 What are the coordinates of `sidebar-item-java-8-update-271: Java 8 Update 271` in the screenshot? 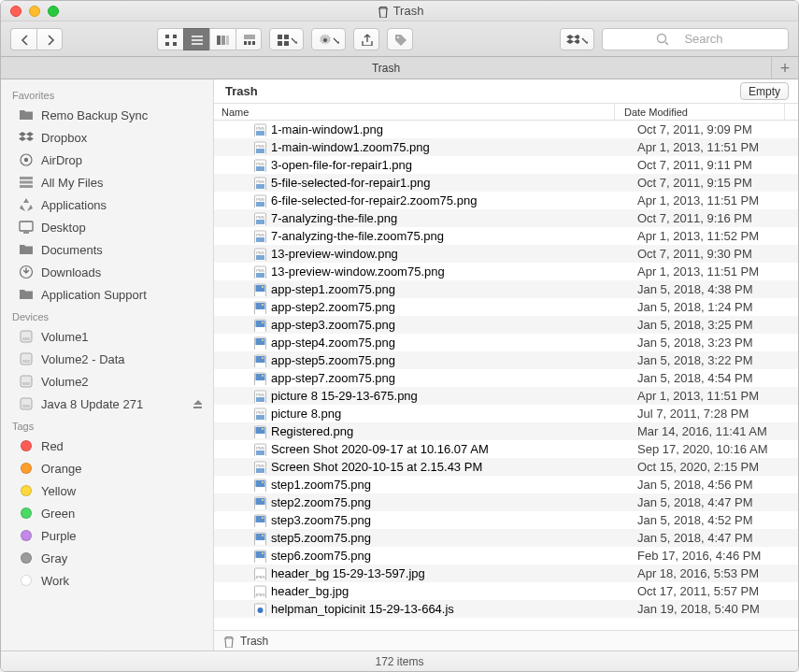 It's located at (107, 404).